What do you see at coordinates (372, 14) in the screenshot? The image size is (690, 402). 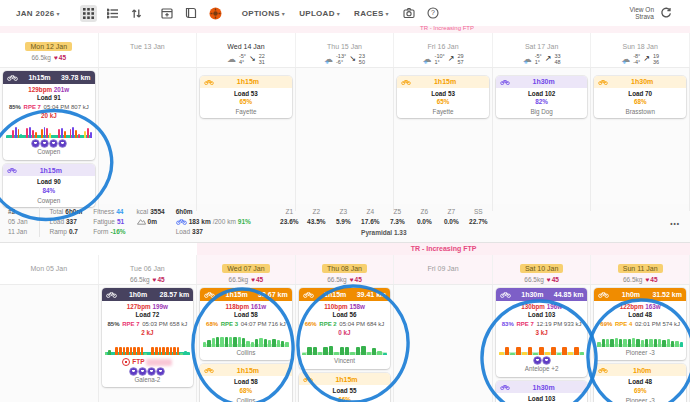 I see `races-menu: RACES` at bounding box center [372, 14].